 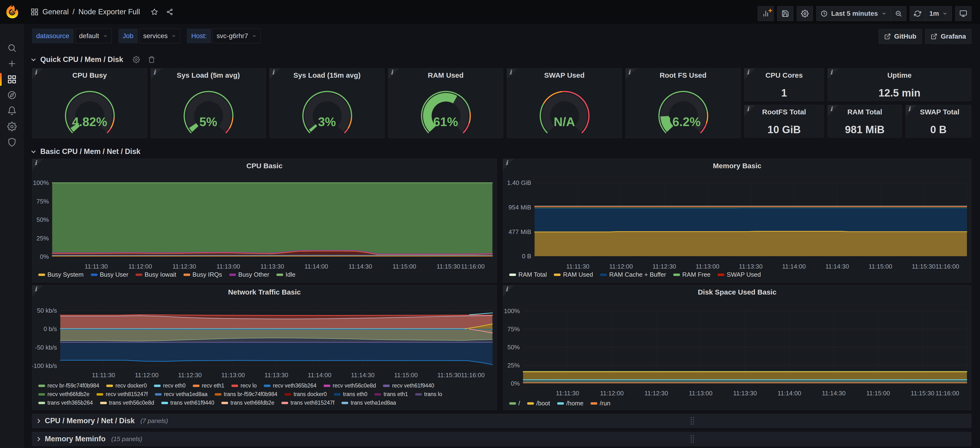 I want to click on panel-title: RAM Total, so click(x=865, y=112).